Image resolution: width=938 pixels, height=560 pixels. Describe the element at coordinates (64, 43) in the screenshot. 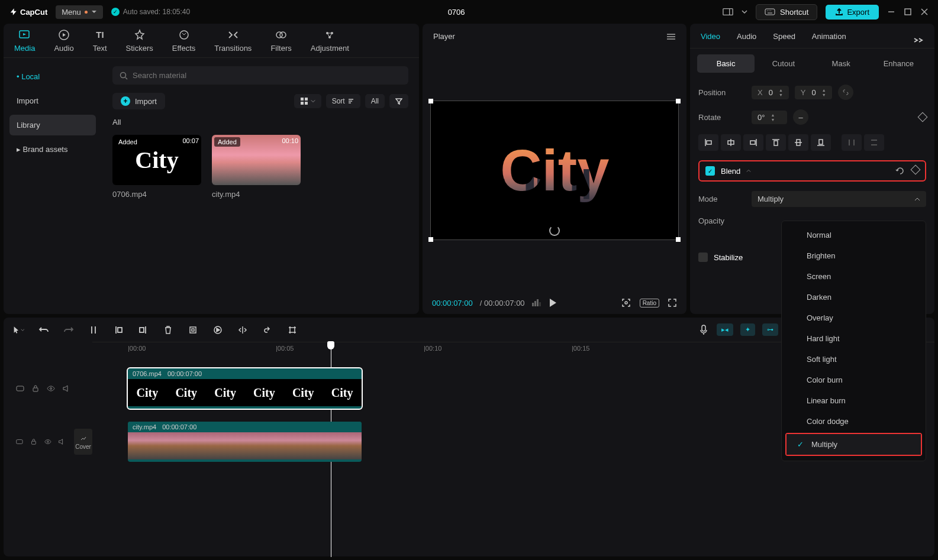

I see `tab-audio: Audio` at that location.